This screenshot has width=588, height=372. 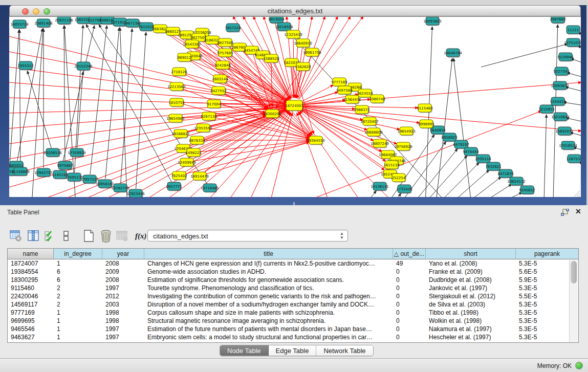 I want to click on table-row: 946554611997Estimation of the future num…, so click(x=293, y=329).